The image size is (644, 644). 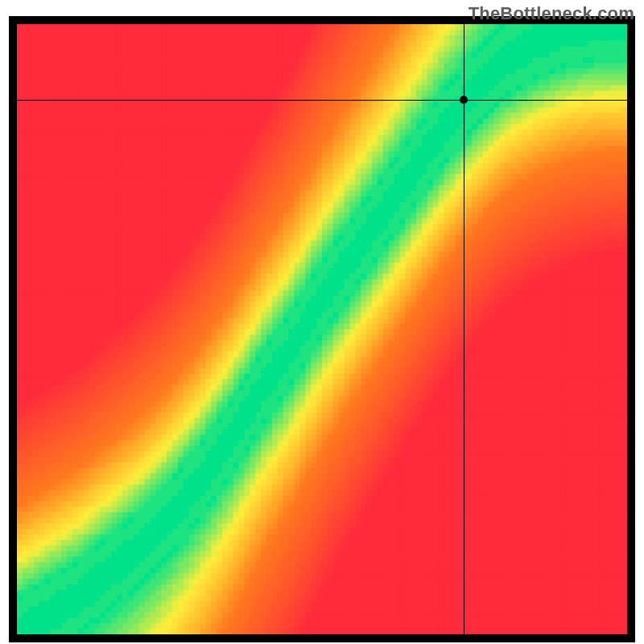 I want to click on watermark-text: TheBottleneck.com, so click(x=551, y=14).